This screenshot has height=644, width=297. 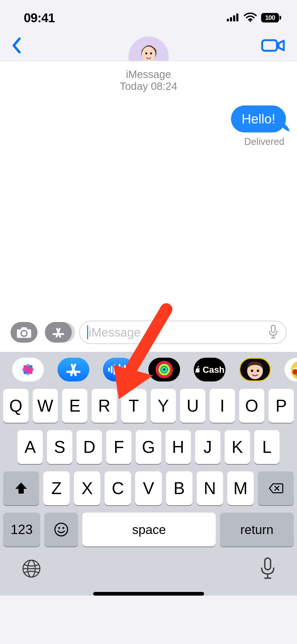 What do you see at coordinates (24, 332) in the screenshot?
I see `camera-button` at bounding box center [24, 332].